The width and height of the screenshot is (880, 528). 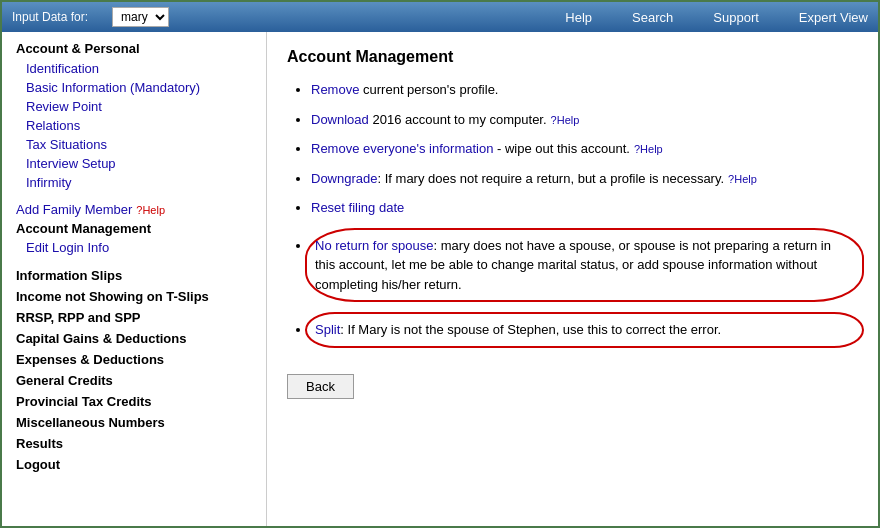 What do you see at coordinates (320, 386) in the screenshot?
I see `back-button: Back` at bounding box center [320, 386].